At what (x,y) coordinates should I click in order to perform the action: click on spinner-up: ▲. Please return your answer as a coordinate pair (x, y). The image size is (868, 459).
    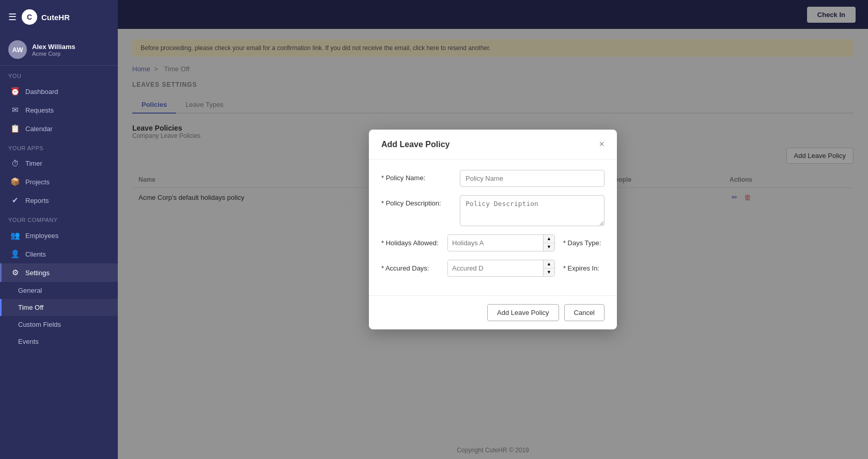
    Looking at the image, I should click on (549, 239).